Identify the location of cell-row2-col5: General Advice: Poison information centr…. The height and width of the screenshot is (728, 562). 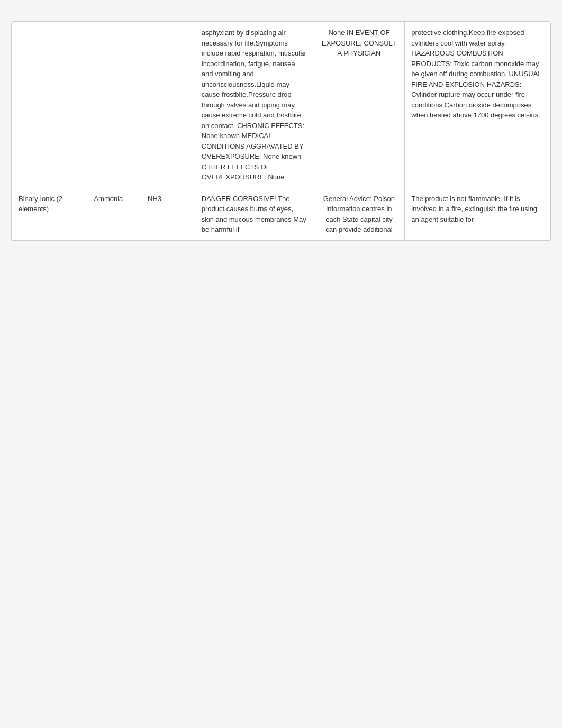
(359, 214).